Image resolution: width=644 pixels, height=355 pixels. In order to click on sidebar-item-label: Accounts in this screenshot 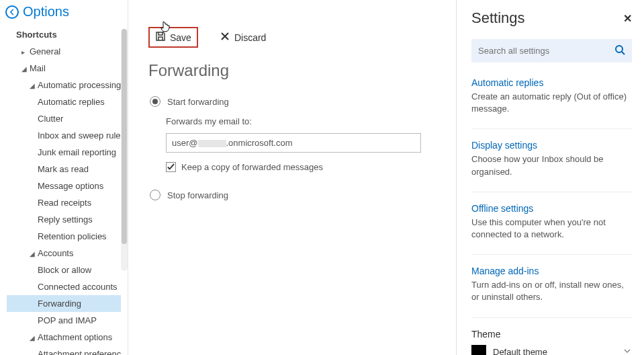, I will do `click(55, 253)`.